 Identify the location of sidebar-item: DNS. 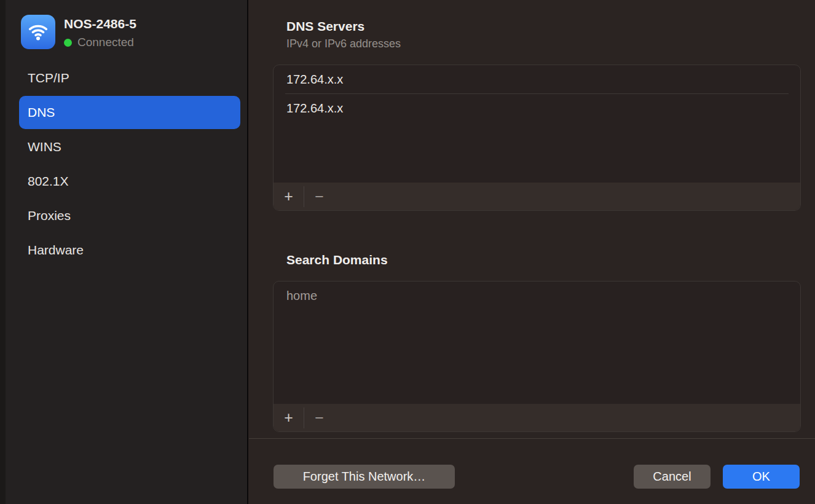
(130, 112).